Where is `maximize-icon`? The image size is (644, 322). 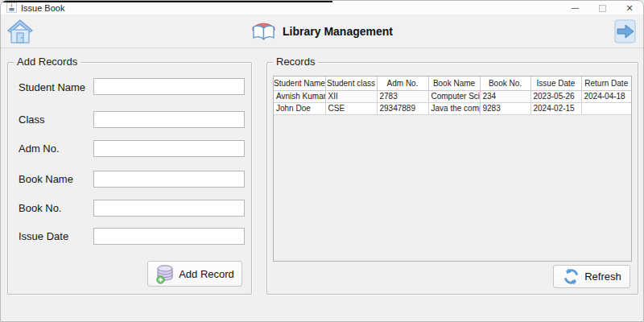 maximize-icon is located at coordinates (602, 8).